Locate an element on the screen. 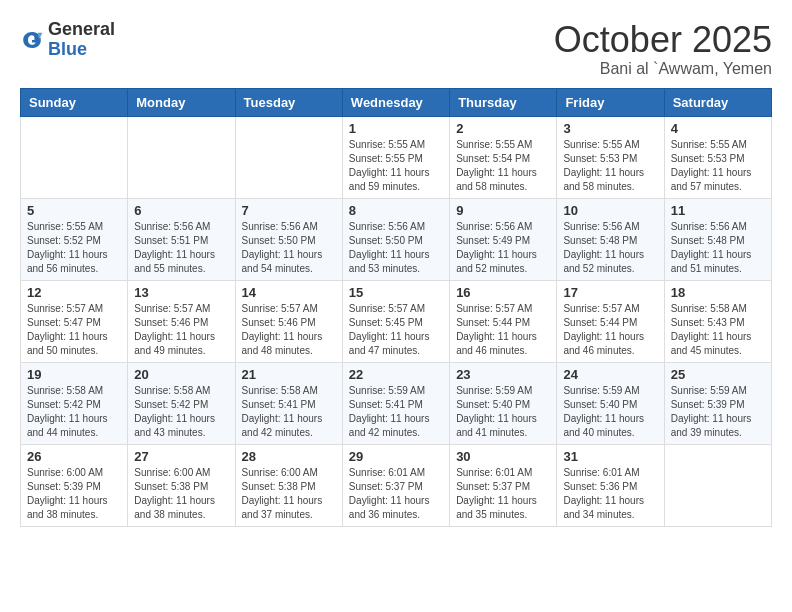 Image resolution: width=792 pixels, height=612 pixels. day-info: Sunrise: 5:57 AM Sunset: 5:45 PM Dayligh… is located at coordinates (396, 330).